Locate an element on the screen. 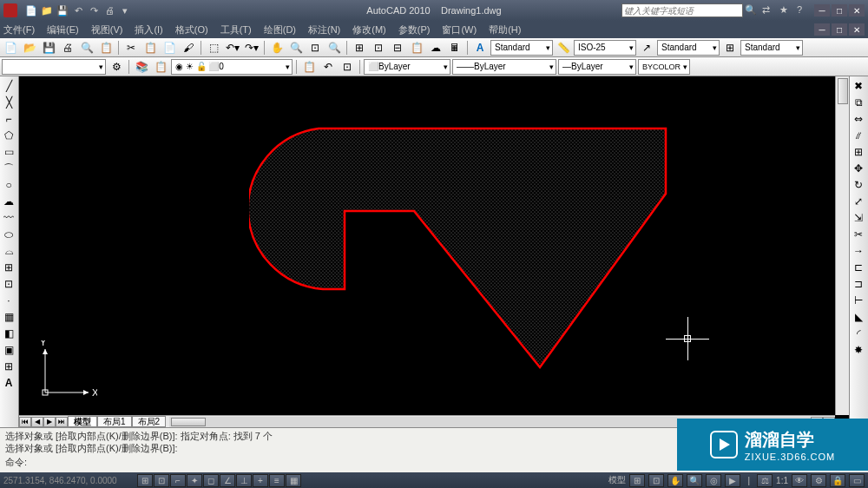 The width and height of the screenshot is (868, 488). polyline-icon: ⌐ is located at coordinates (9, 119).